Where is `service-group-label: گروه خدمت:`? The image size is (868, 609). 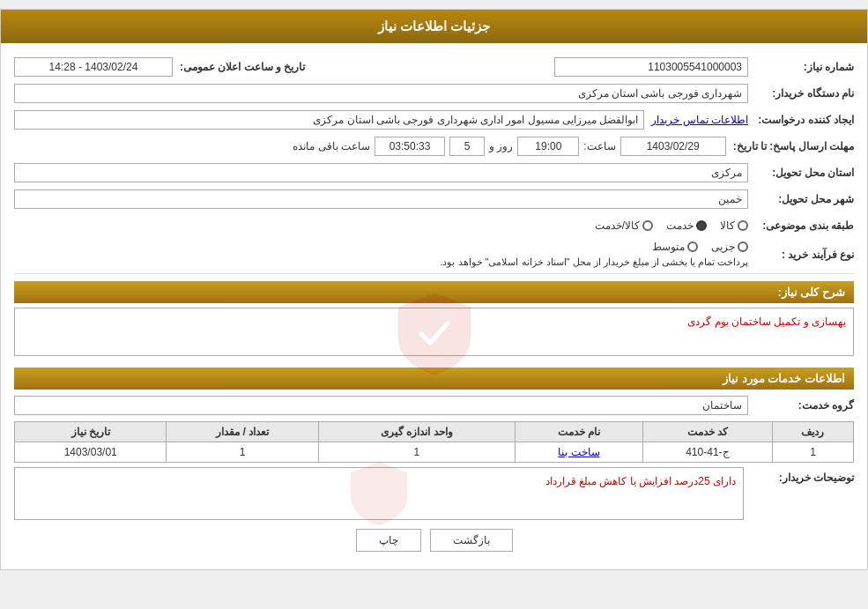 service-group-label: گروه خدمت: is located at coordinates (801, 405).